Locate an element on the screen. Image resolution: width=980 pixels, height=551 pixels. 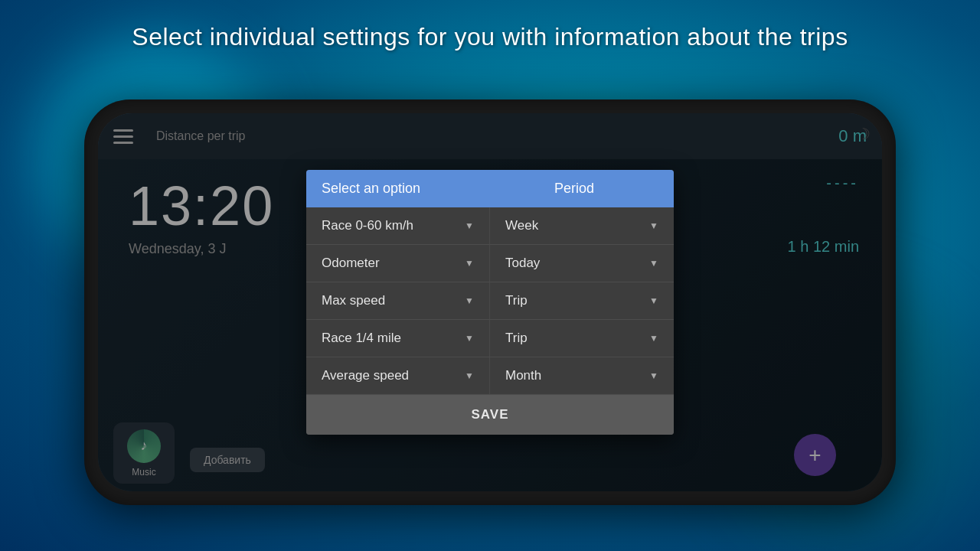
dialog-header-period: Period is located at coordinates (574, 188).